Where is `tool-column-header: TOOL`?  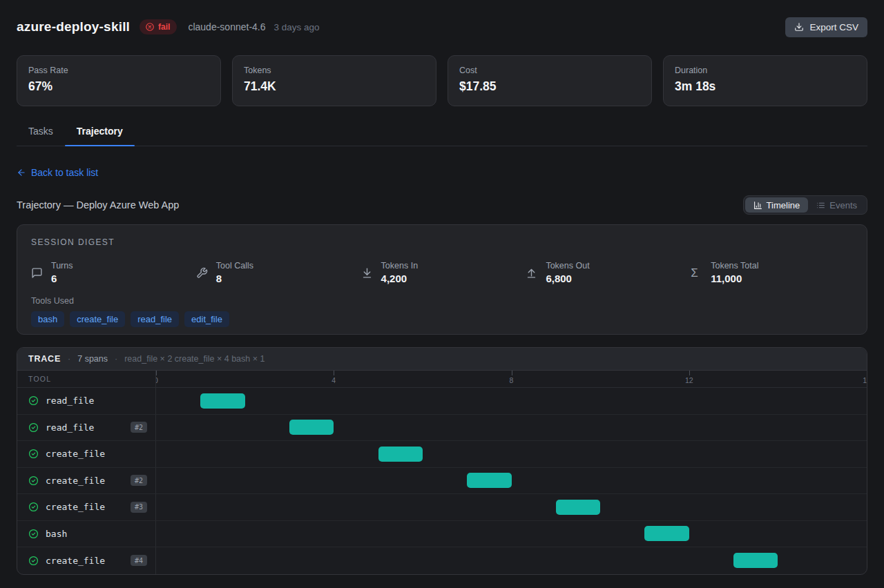
tool-column-header: TOOL is located at coordinates (87, 379).